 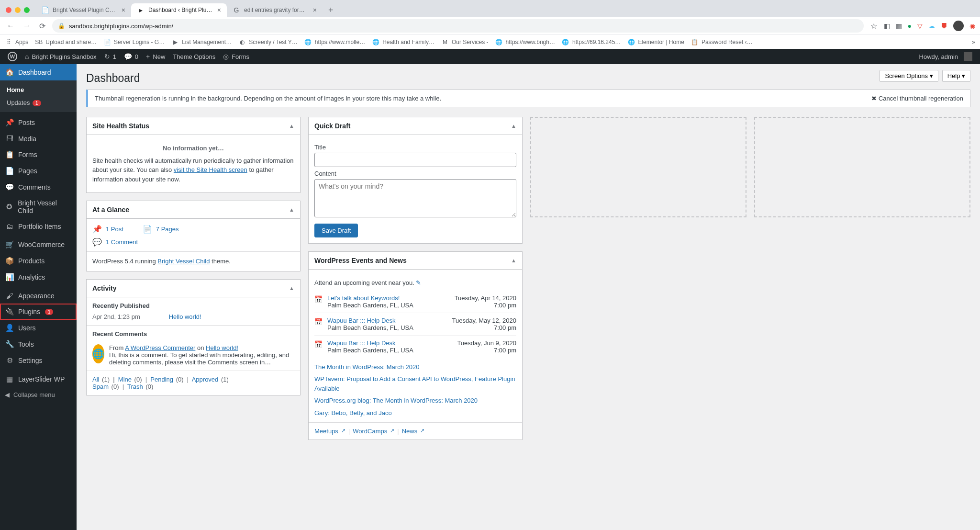 What do you see at coordinates (525, 42) in the screenshot?
I see `bookmark-item: 🌐https://www.brigh…` at bounding box center [525, 42].